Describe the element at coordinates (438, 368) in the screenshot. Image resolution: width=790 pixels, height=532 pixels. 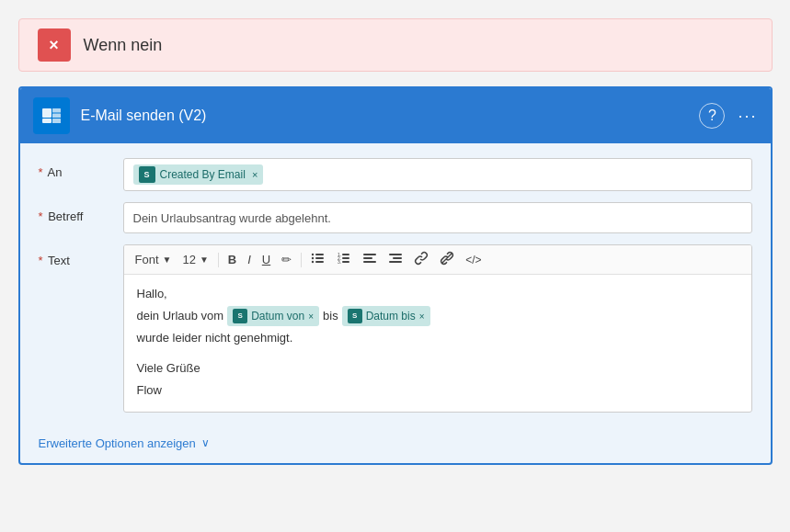
I see `content-line-4: Viele Grüße` at that location.